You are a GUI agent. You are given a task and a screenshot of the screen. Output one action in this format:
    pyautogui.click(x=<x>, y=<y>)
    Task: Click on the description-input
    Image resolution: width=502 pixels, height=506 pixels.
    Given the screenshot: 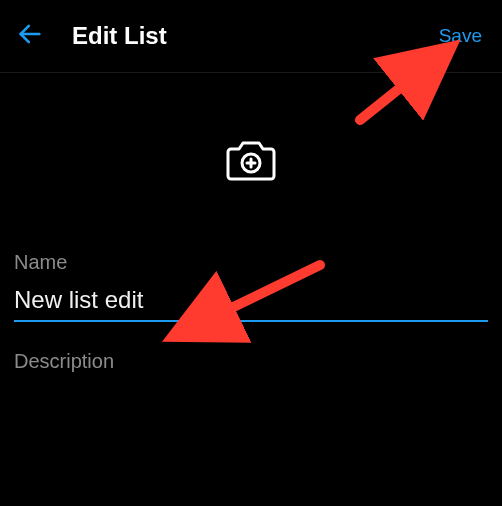 What is the action you would take?
    pyautogui.click(x=251, y=396)
    